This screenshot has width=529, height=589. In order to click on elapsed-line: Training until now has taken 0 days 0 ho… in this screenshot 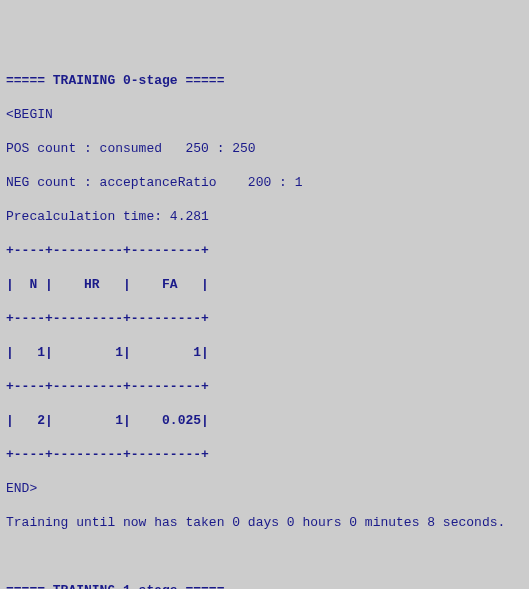, I will do `click(264, 522)`.